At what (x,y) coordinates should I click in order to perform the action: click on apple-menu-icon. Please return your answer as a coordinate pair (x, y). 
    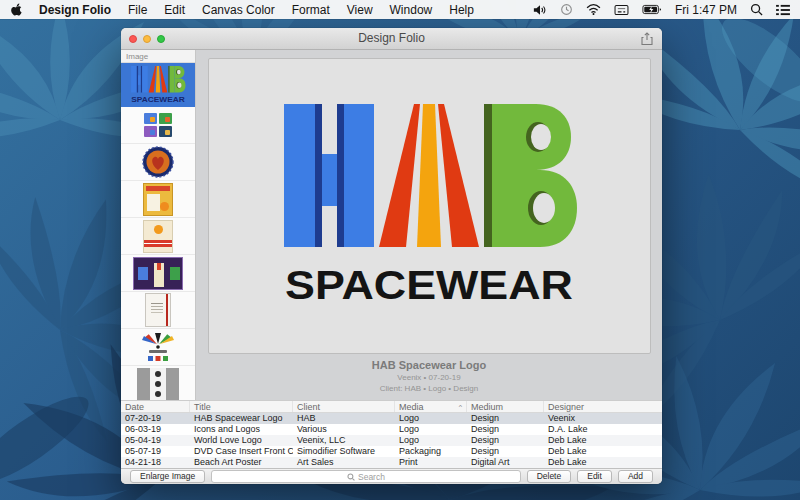
    Looking at the image, I should click on (16, 10).